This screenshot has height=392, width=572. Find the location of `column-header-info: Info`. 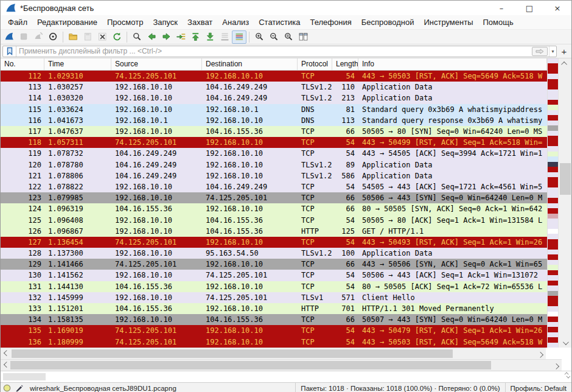

column-header-info: Info is located at coordinates (453, 65).